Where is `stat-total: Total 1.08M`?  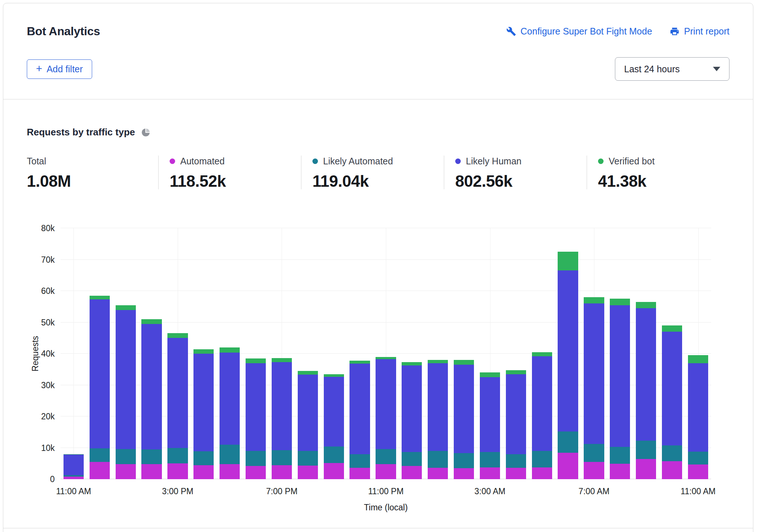 stat-total: Total 1.08M is located at coordinates (93, 172).